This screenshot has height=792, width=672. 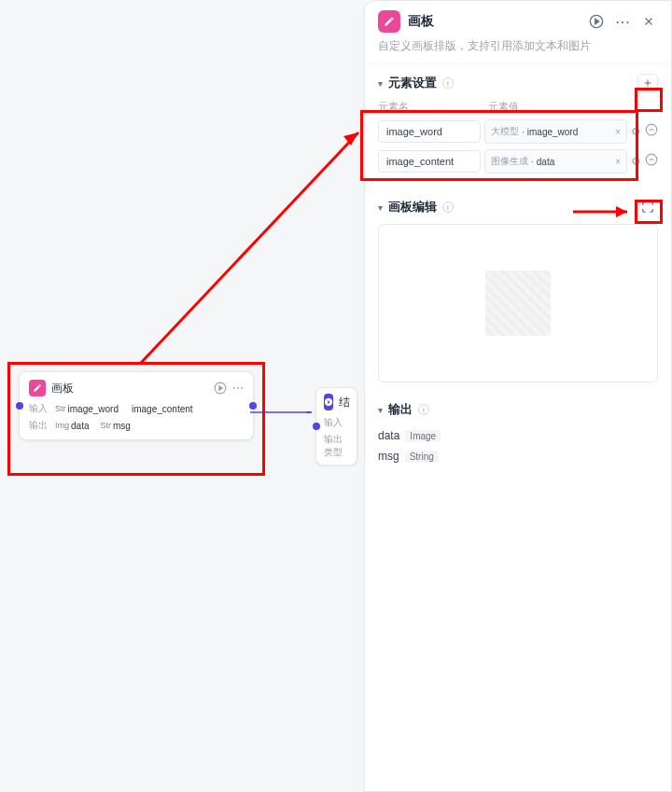 I want to click on tag-output: Strmsg, so click(x=115, y=425).